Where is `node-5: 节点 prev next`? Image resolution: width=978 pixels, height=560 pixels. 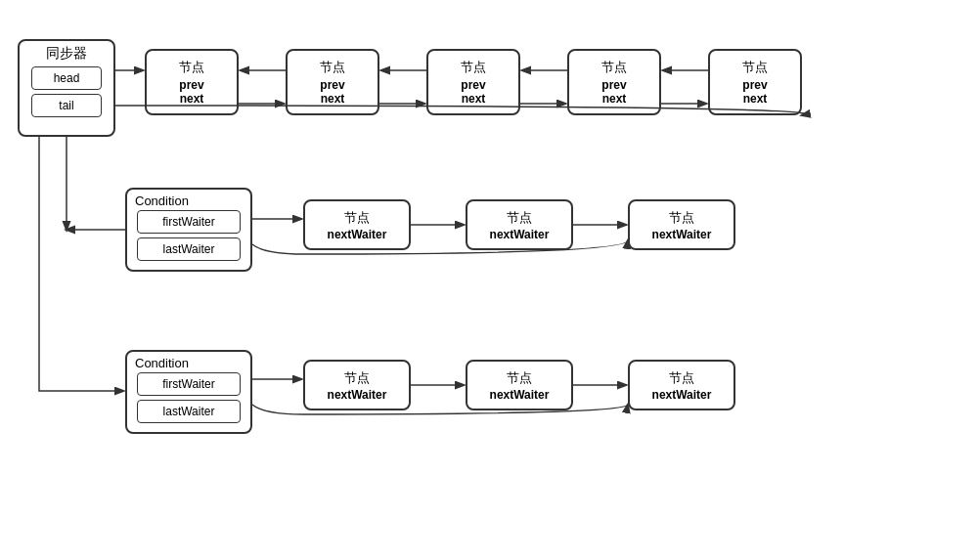 node-5: 节点 prev next is located at coordinates (755, 82).